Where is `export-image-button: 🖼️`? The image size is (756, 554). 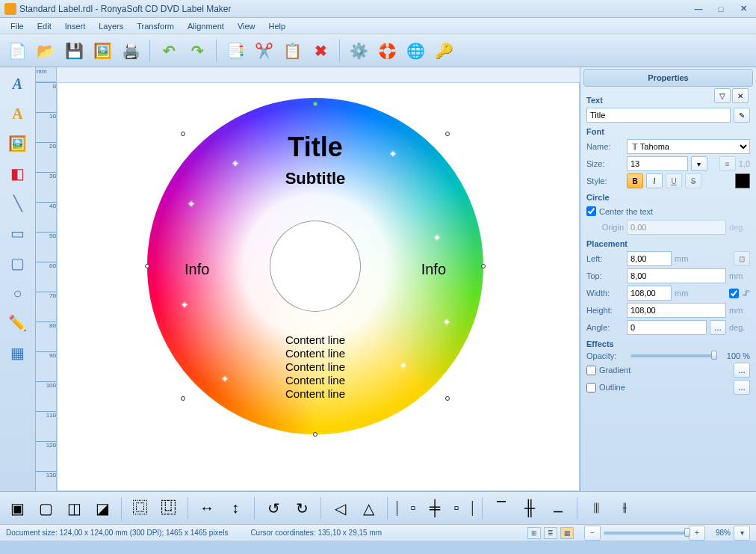
export-image-button: 🖼️ is located at coordinates (102, 51).